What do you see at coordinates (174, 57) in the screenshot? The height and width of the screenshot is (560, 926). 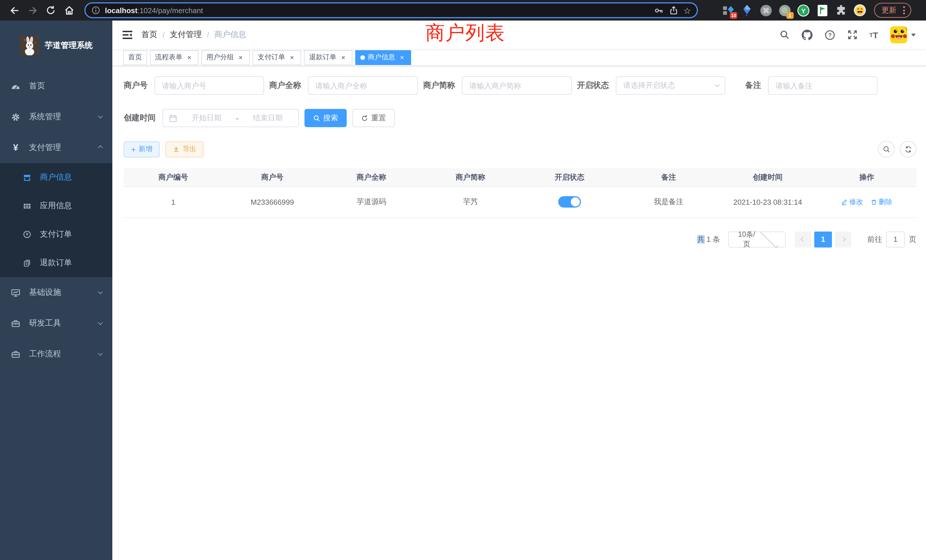 I see `tab-process-form: 流程表单×` at bounding box center [174, 57].